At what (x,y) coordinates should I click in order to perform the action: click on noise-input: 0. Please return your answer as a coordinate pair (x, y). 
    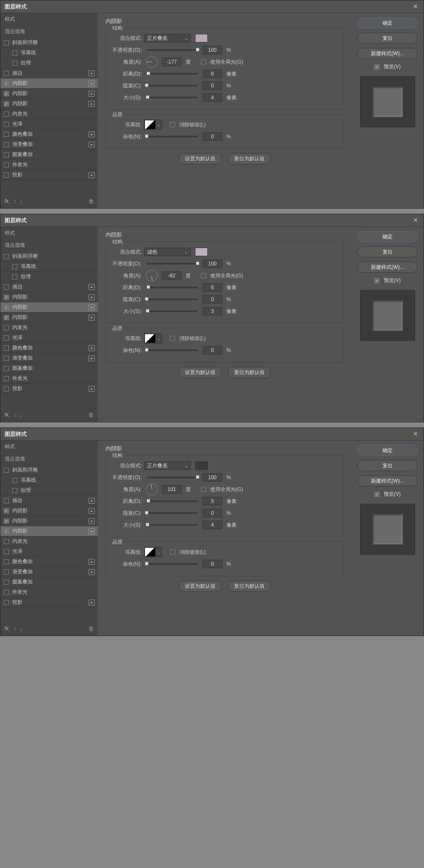
    Looking at the image, I should click on (212, 137).